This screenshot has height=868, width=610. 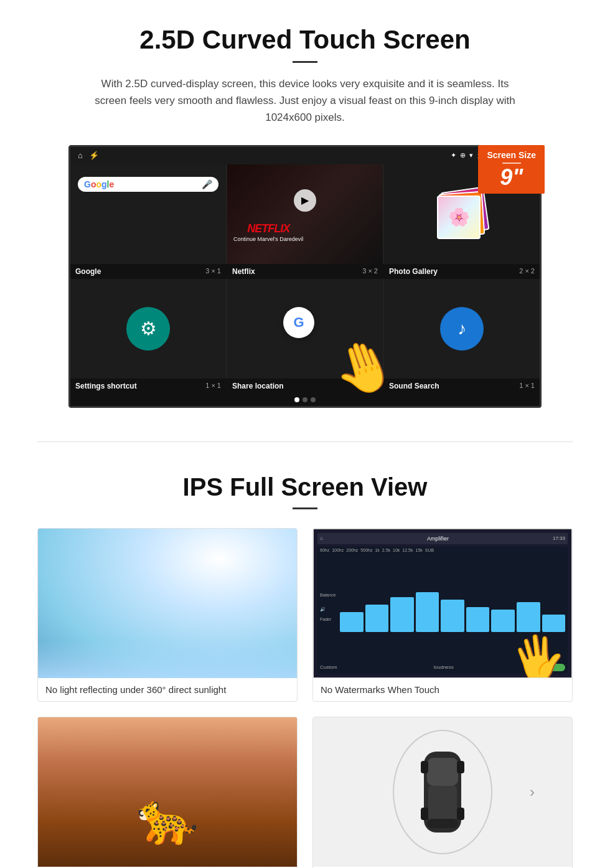 What do you see at coordinates (305, 487) in the screenshot?
I see `section2-title: IPS Full Screen View` at bounding box center [305, 487].